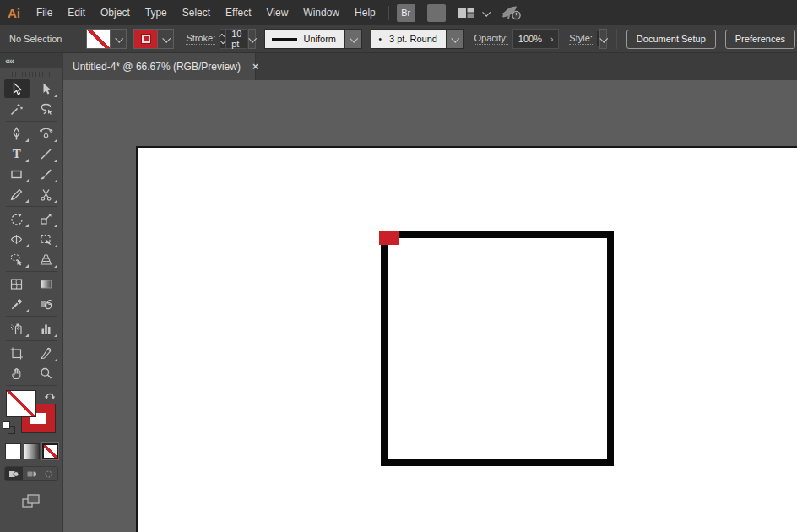 The height and width of the screenshot is (532, 797). Describe the element at coordinates (491, 39) in the screenshot. I see `opacity-label: Opacity:` at that location.